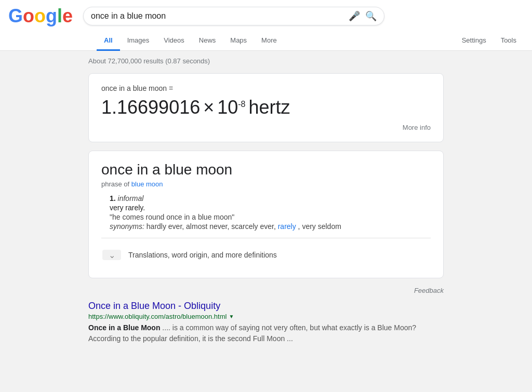  Describe the element at coordinates (270, 226) in the screenshot. I see `def-synonyms: synonyms: hardly ever, almost never, sca…` at that location.